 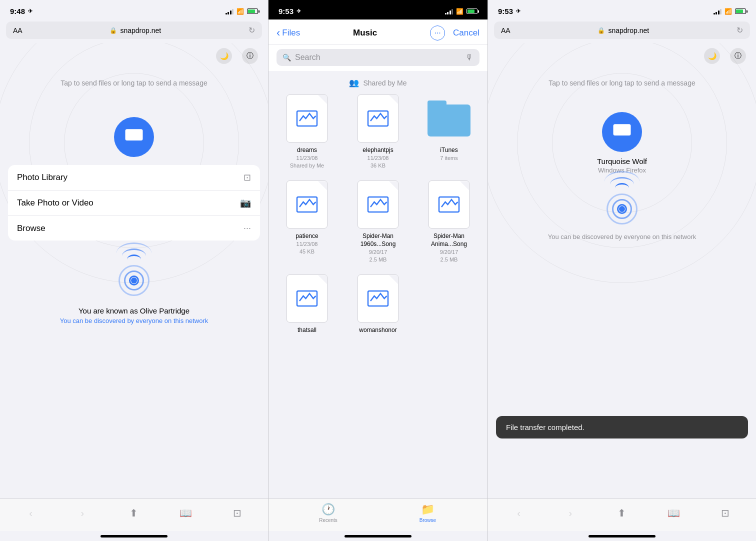 What do you see at coordinates (449, 204) in the screenshot?
I see `file-icon-spiderman2` at bounding box center [449, 204].